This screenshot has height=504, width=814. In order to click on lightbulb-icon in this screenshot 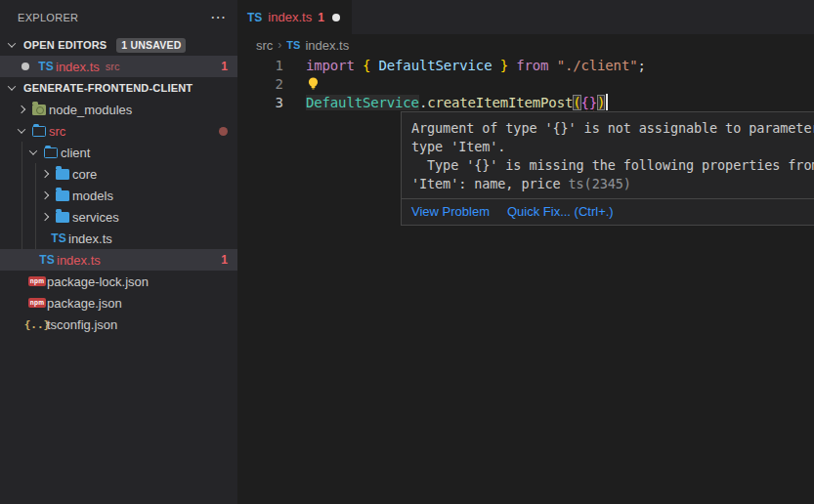, I will do `click(313, 84)`.